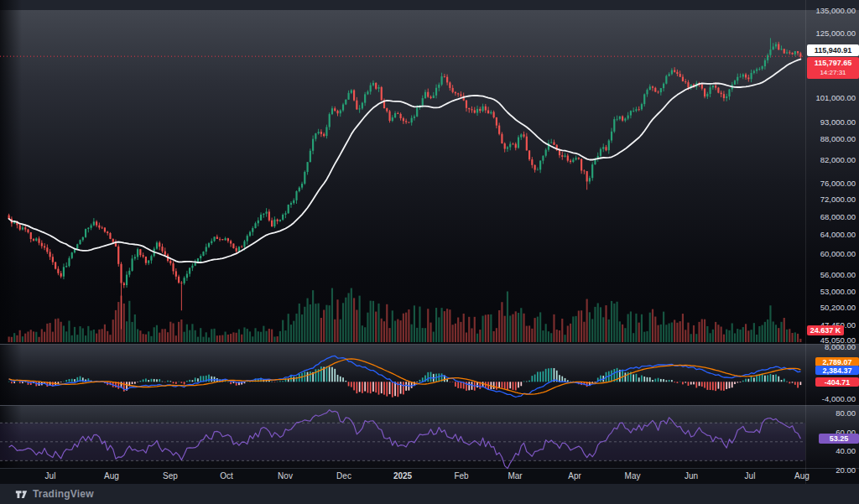  I want to click on price-tick: 53,000.00, so click(838, 292).